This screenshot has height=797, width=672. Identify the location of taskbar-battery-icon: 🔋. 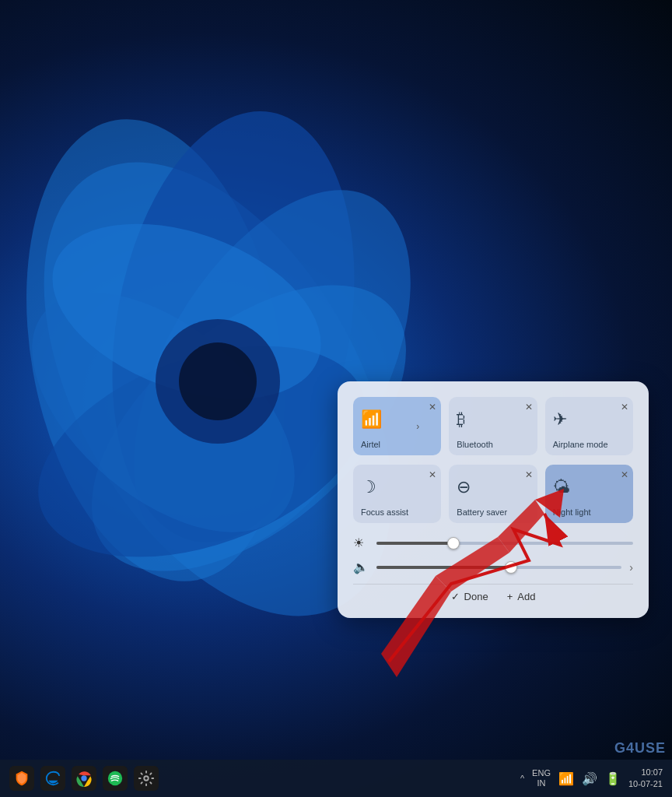
(613, 778).